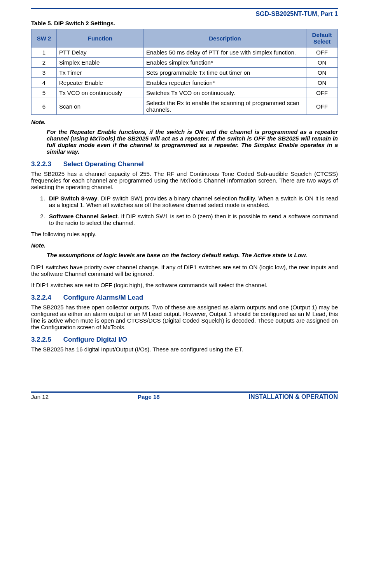  I want to click on heading-3224: 3.2.2.4 Configure Alarms/M Lead, so click(184, 298).